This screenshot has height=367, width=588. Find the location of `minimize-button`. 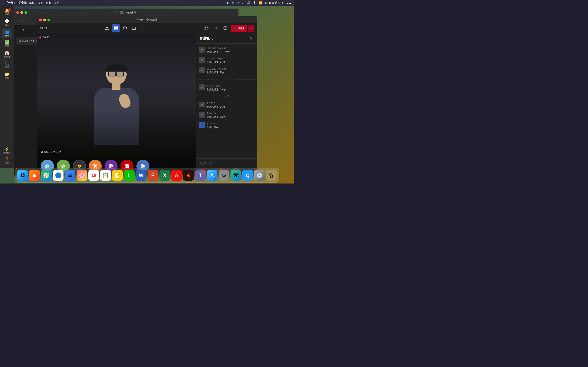

minimize-button is located at coordinates (22, 13).